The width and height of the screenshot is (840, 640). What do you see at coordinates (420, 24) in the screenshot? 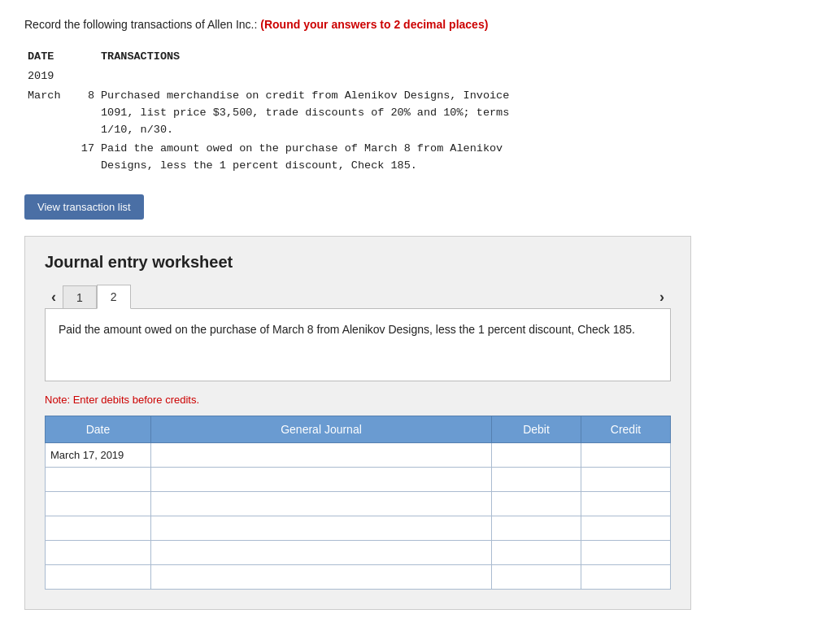
I see `header-instruction: Record the following transactions of All…` at bounding box center [420, 24].